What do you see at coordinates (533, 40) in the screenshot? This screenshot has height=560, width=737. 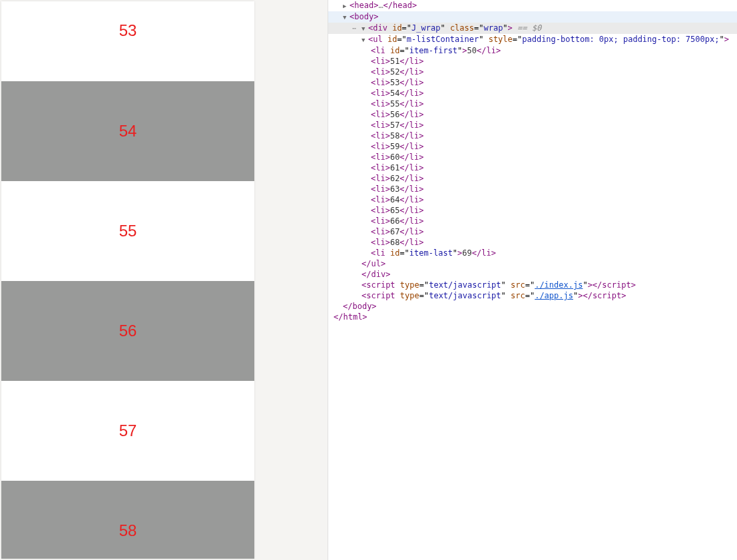 I see `dom-node-ul: ▼<ul id="m-listContainer" style="padding…` at bounding box center [533, 40].